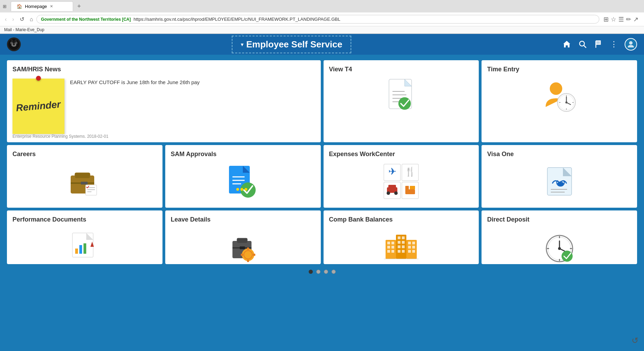 This screenshot has width=644, height=351. Describe the element at coordinates (292, 44) in the screenshot. I see `app-title-box: ▾ Employee Self Service` at that location.